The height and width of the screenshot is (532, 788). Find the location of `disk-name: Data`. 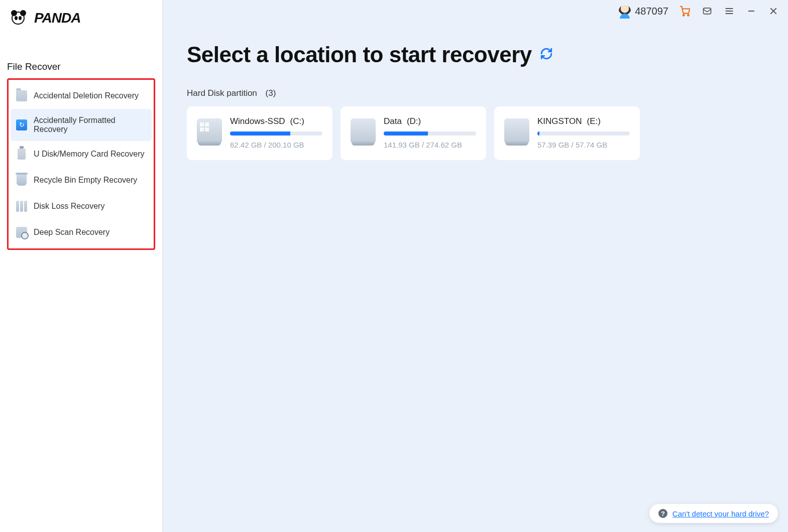

disk-name: Data is located at coordinates (393, 121).